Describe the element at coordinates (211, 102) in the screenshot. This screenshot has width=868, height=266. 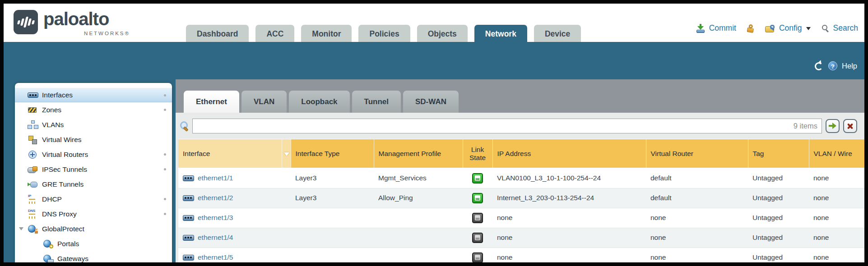
I see `tab-ethernet: Ethernet` at that location.